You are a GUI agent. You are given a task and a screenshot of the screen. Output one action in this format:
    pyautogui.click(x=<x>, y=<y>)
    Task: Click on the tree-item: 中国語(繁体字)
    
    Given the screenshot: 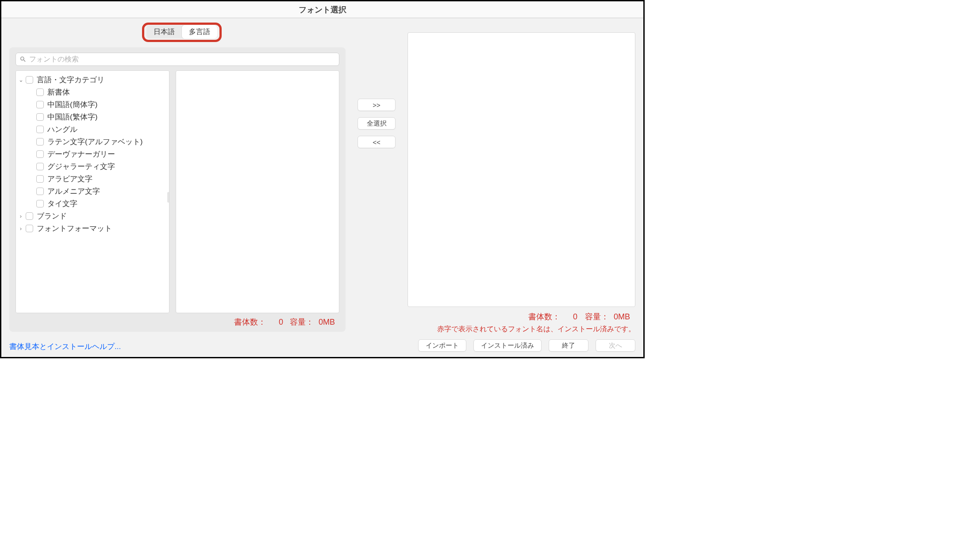 What is the action you would take?
    pyautogui.click(x=92, y=117)
    